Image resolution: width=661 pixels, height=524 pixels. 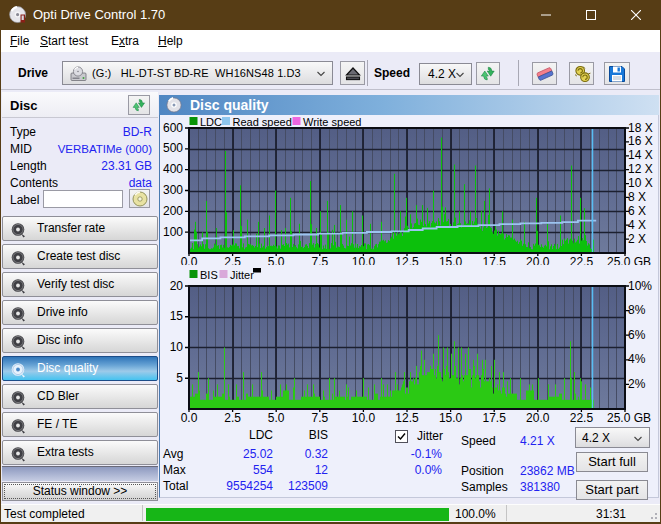 I want to click on svg-text: BIS, so click(x=209, y=275).